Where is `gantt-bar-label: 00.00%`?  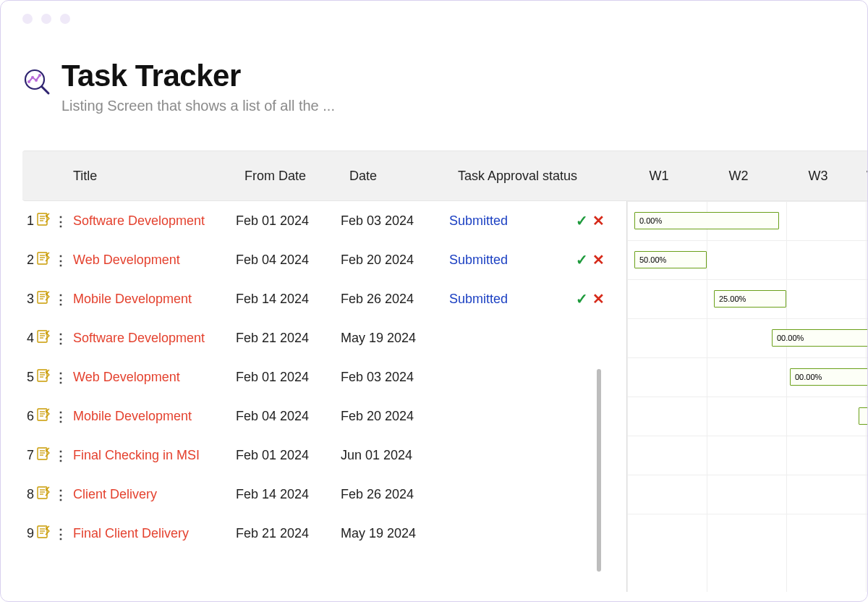
gantt-bar-label: 00.00% is located at coordinates (809, 377).